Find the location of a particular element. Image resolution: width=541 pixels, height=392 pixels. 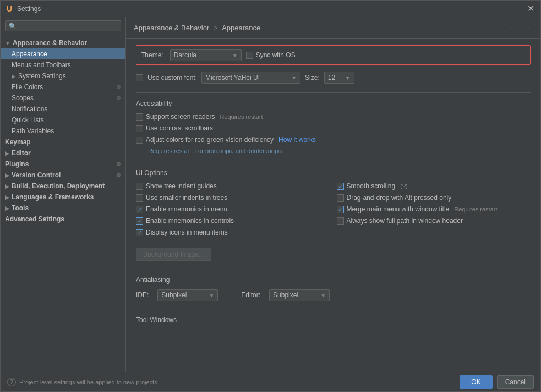

tool-windows-title: Tool Windows is located at coordinates (334, 320).